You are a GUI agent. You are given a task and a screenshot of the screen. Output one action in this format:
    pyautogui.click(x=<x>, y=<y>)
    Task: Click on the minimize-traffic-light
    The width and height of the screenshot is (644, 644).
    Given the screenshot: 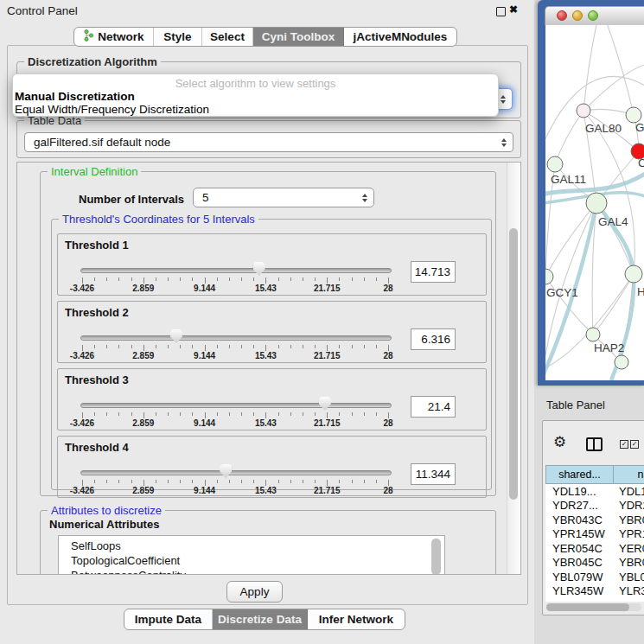 What is the action you would take?
    pyautogui.click(x=577, y=16)
    